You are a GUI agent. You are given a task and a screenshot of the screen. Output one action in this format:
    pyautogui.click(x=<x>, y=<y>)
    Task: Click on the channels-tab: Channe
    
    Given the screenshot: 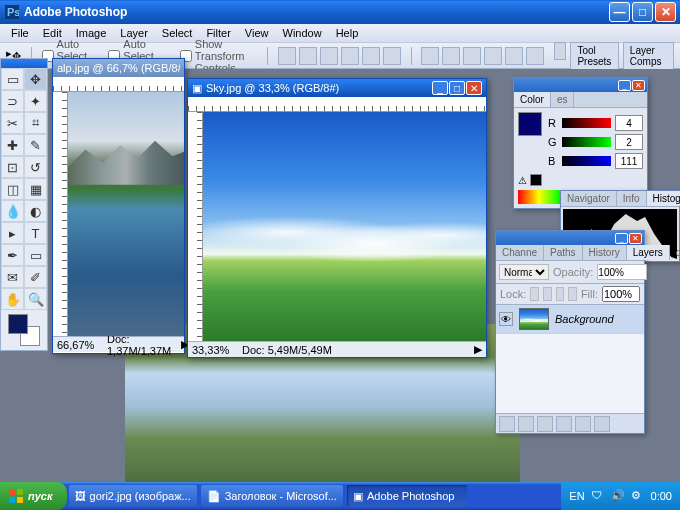 What is the action you would take?
    pyautogui.click(x=520, y=252)
    